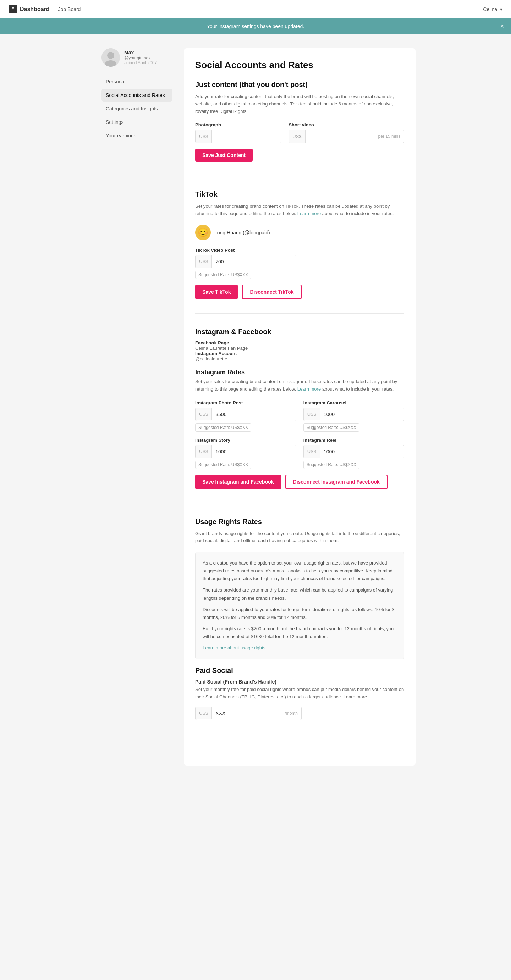 Image resolution: width=511 pixels, height=980 pixels. I want to click on ig-photo-label: Instagram Photo Post, so click(246, 403).